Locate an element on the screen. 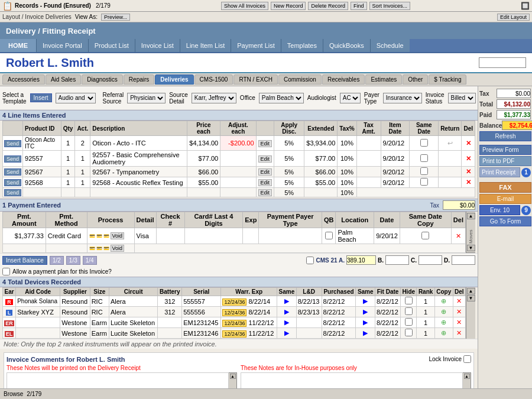 The image size is (532, 399). goto-form-btn: Go To Form is located at coordinates (505, 221).